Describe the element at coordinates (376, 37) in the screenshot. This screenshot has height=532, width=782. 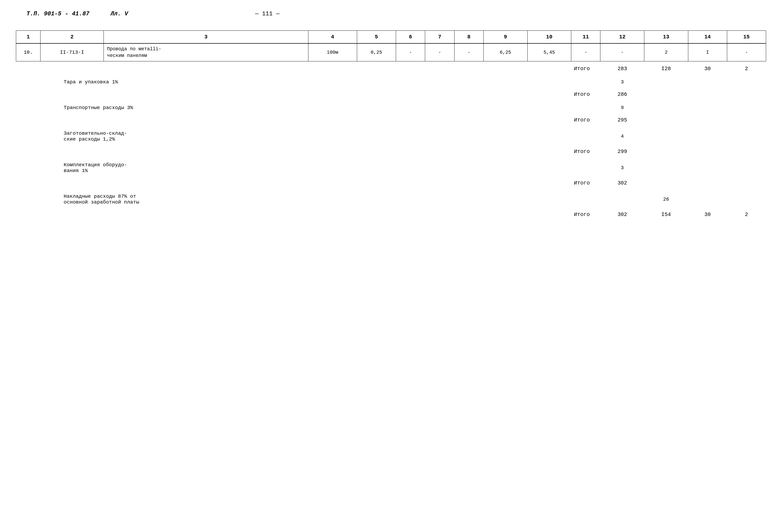
I see `col-header-5: 5` at that location.